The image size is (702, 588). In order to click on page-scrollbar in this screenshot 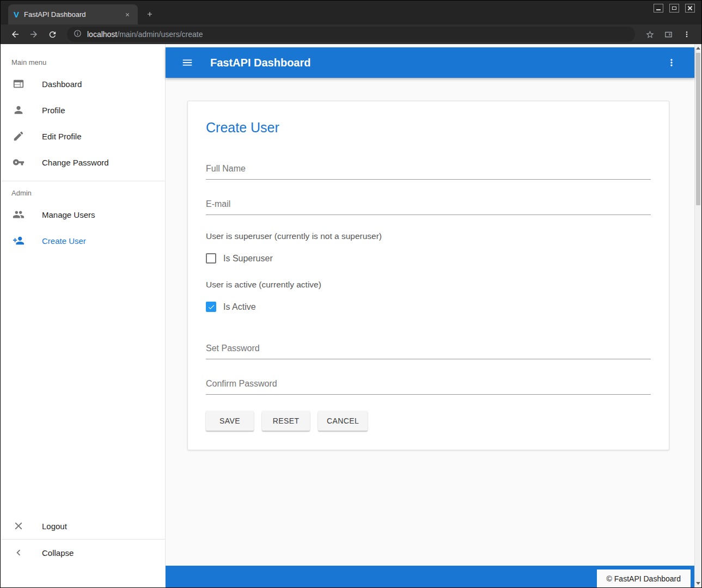, I will do `click(698, 316)`.